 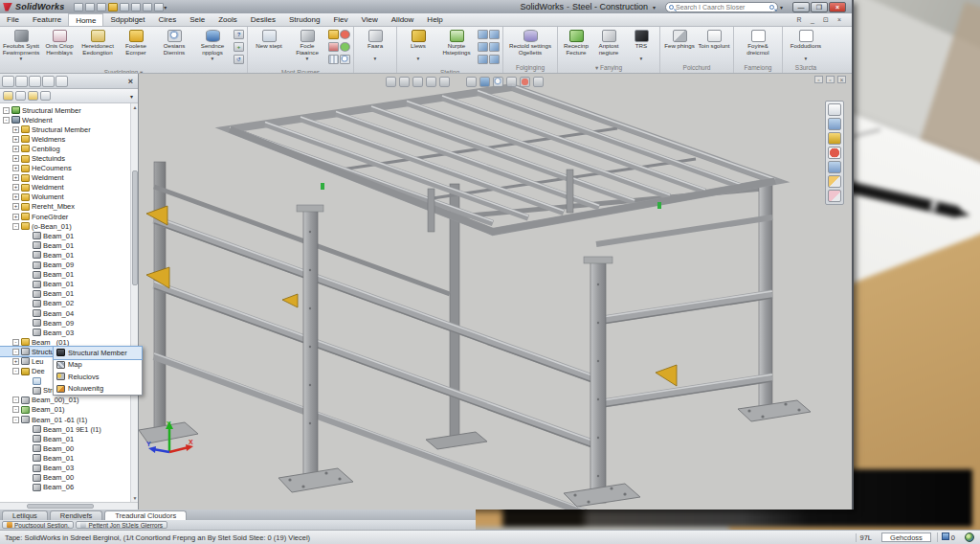 I want to click on menu-item: File, so click(x=13, y=19).